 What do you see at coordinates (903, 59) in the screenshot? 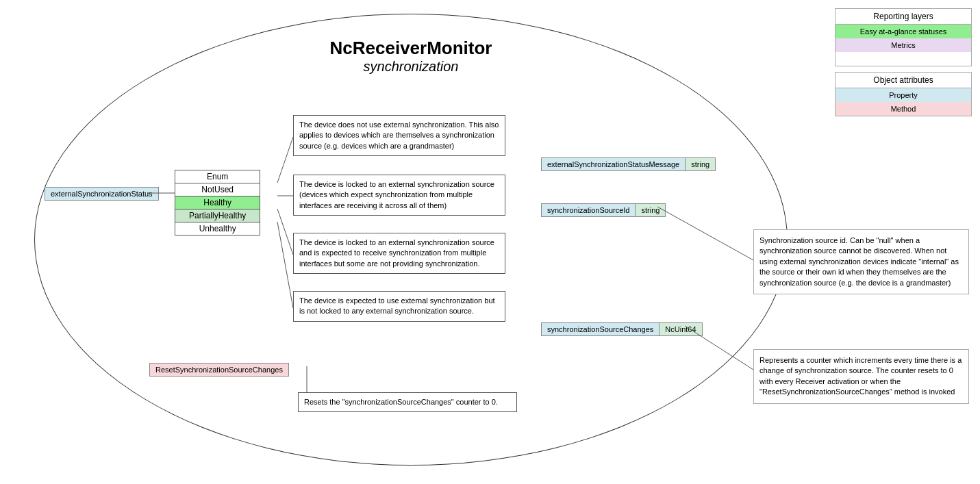
I see `legend-empty-row` at bounding box center [903, 59].